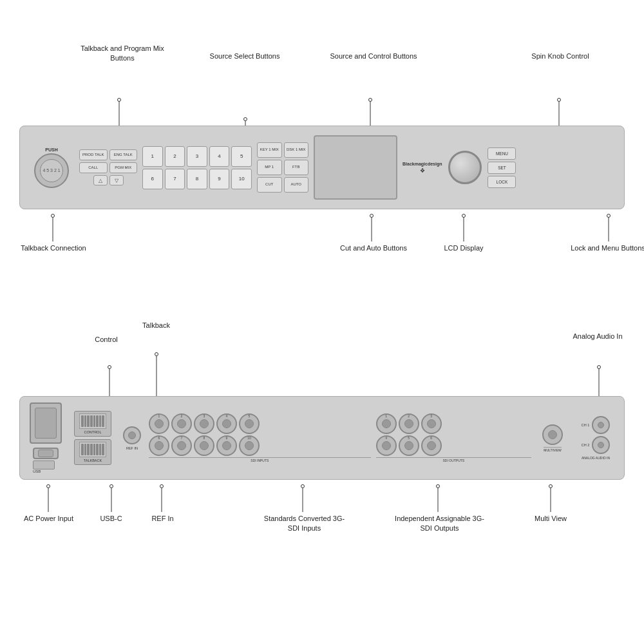 The height and width of the screenshot is (644, 644). I want to click on power-switch-inner, so click(46, 453).